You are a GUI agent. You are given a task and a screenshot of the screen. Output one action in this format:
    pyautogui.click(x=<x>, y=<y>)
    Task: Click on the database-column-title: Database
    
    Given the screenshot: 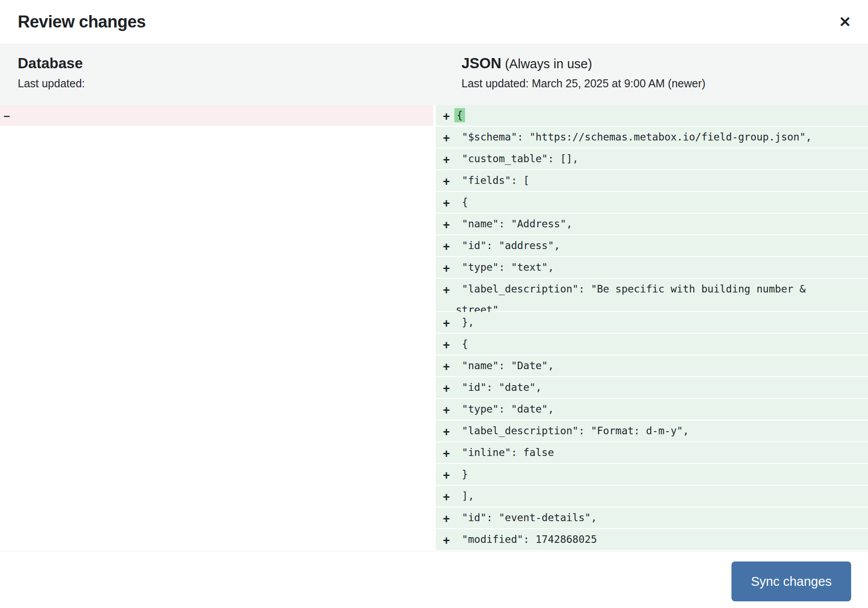 What is the action you would take?
    pyautogui.click(x=227, y=63)
    